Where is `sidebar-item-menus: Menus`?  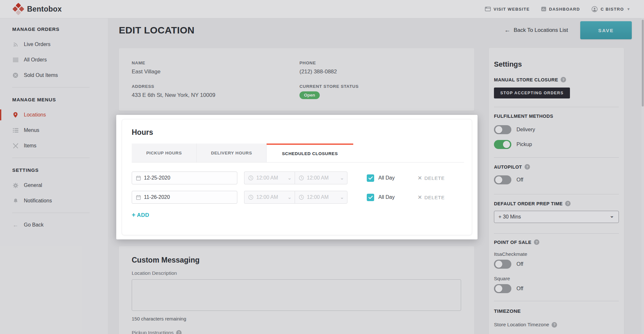
sidebar-item-menus: Menus is located at coordinates (60, 130).